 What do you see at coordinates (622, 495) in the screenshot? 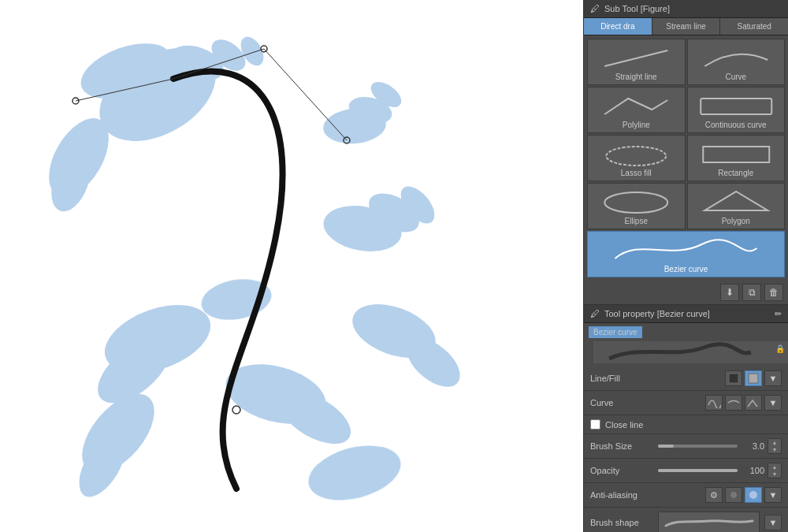
I see `prop-label-anti-aliasing: Anti-aliasing` at bounding box center [622, 495].